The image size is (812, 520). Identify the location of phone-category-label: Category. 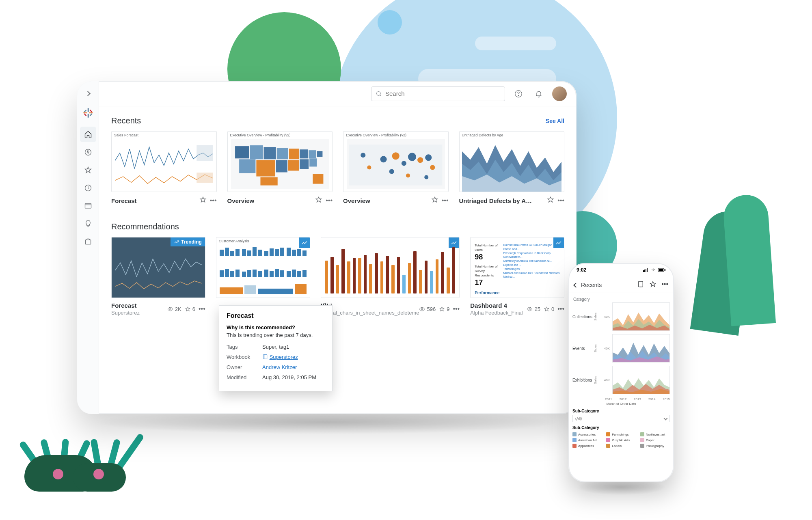
(622, 300).